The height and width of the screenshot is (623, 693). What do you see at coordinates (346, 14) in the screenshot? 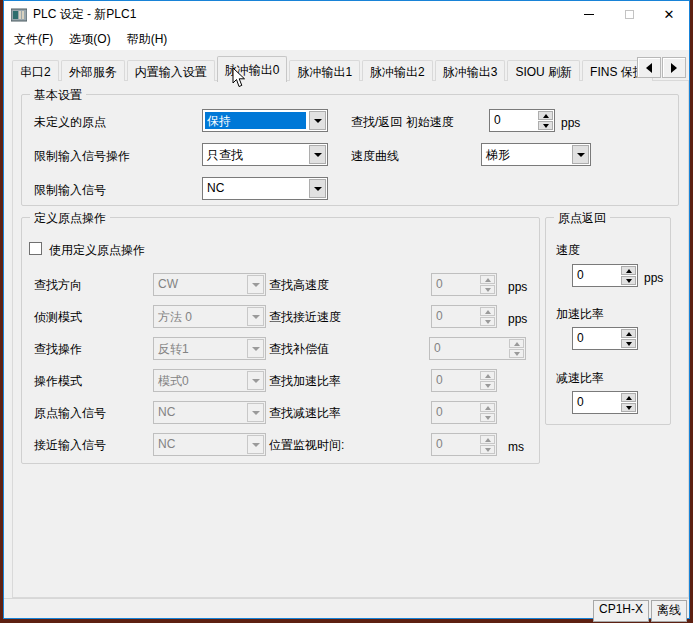
I see `title-bar: PLC 设定 - 新PLC1 ✕` at bounding box center [346, 14].